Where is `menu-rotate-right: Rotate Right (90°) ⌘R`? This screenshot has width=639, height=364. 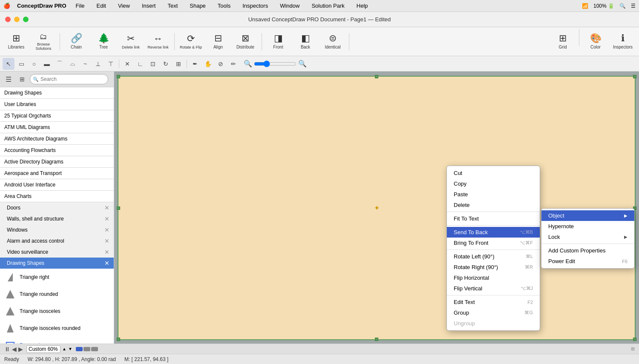 menu-rotate-right: Rotate Right (90°) ⌘R is located at coordinates (493, 267).